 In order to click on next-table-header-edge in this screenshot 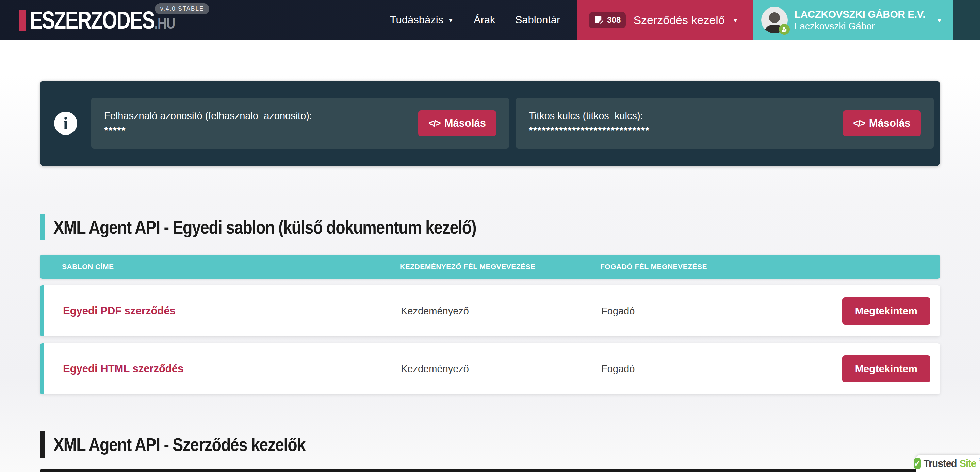, I will do `click(490, 470)`.